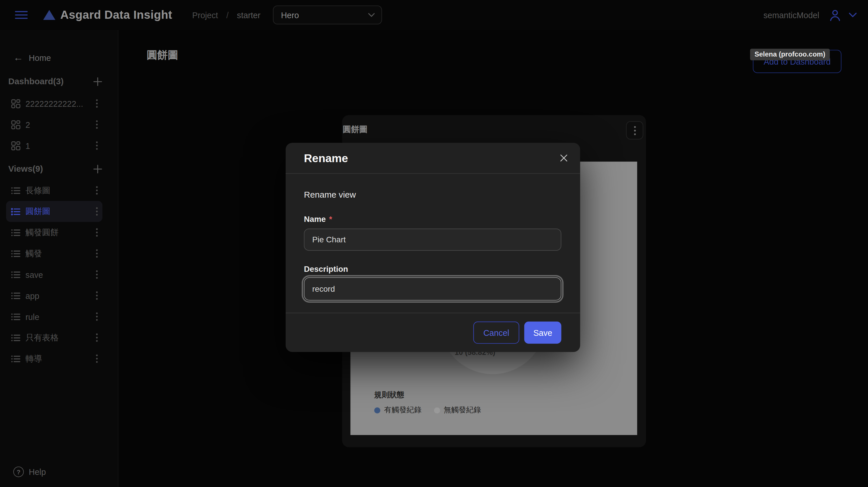 This screenshot has height=487, width=868. What do you see at coordinates (54, 337) in the screenshot?
I see `sidebar-item-view: 只有表格` at bounding box center [54, 337].